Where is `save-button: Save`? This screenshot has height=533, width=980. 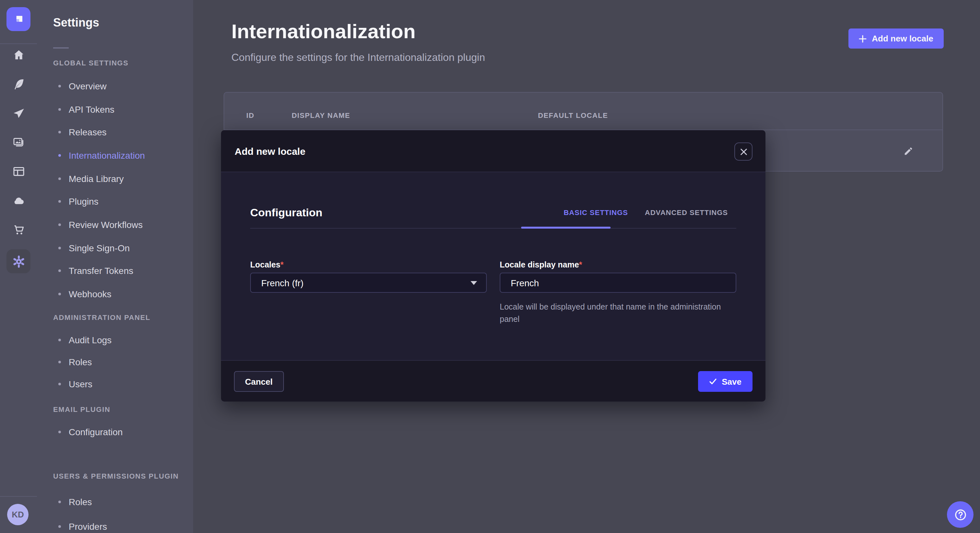 save-button: Save is located at coordinates (725, 382).